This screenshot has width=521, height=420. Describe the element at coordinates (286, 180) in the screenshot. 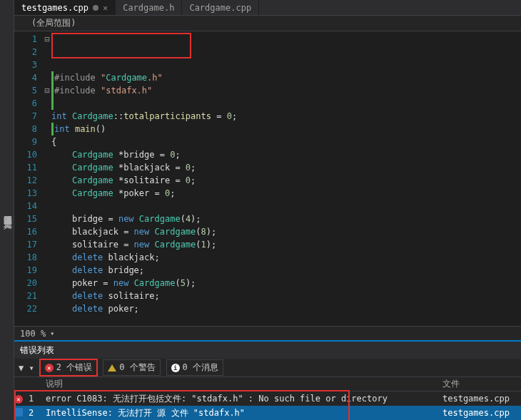

I see `code-line: Cardgame *solitaire = 0;` at that location.